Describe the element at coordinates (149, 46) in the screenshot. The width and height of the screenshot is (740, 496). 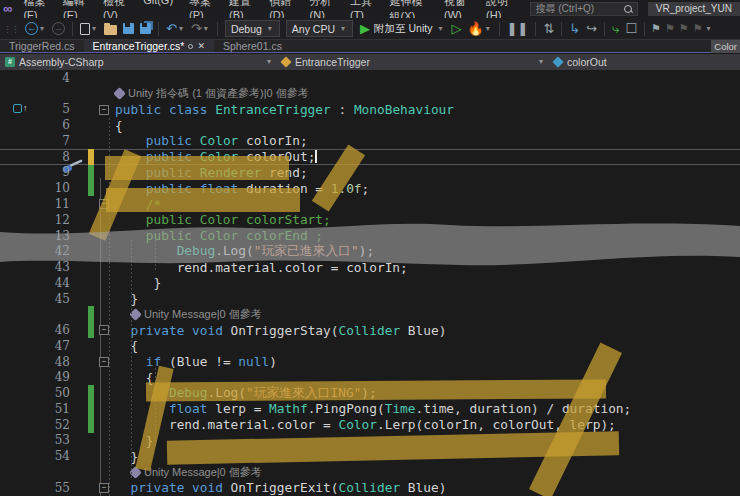
I see `tab-entrancetriggercs: EntranceTrigger.cs*✕` at that location.